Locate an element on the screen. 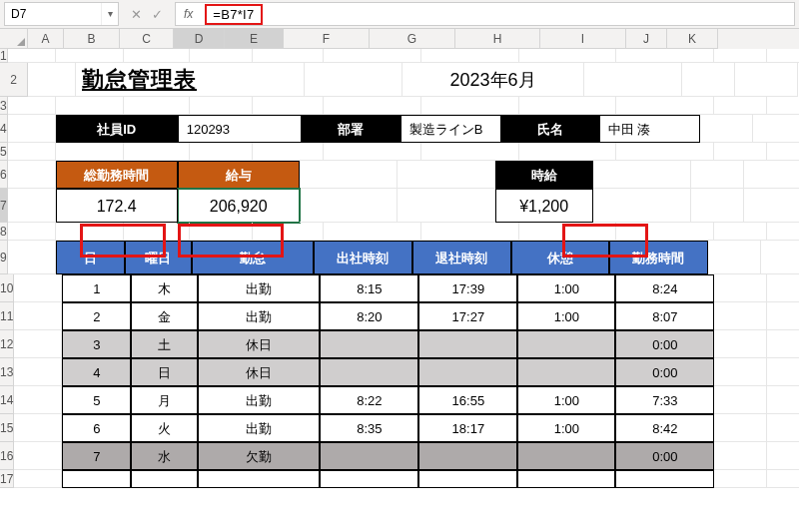  row-3: 3 is located at coordinates (400, 106).